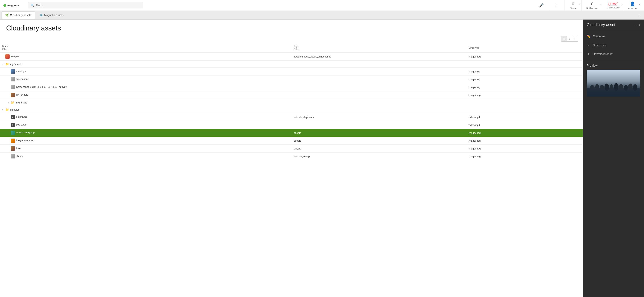 This screenshot has height=297, width=644. What do you see at coordinates (42, 87) in the screenshot?
I see `asset-name: Screenshot_2019-11-08_at_09.48.09_h0byg2` at bounding box center [42, 87].